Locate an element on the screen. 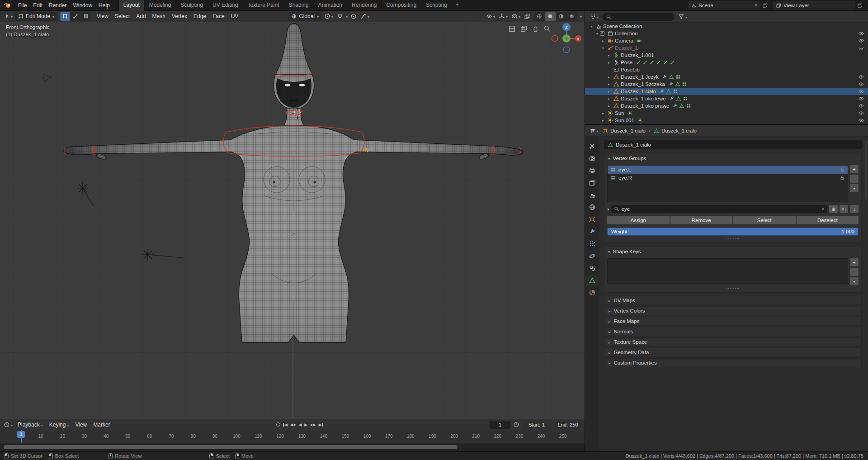 The height and width of the screenshot is (460, 868). topbar-menu: Window is located at coordinates (82, 5).